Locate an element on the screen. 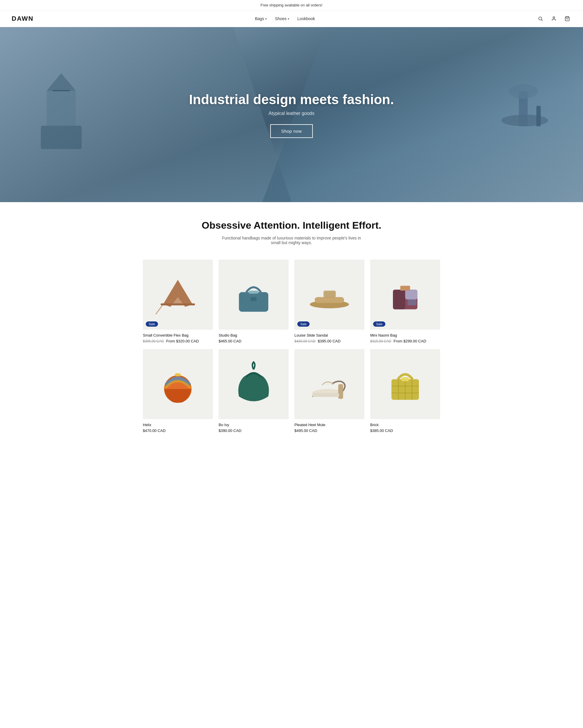 The image size is (583, 728). product-pricing: $495.00 CAD is located at coordinates (329, 431).